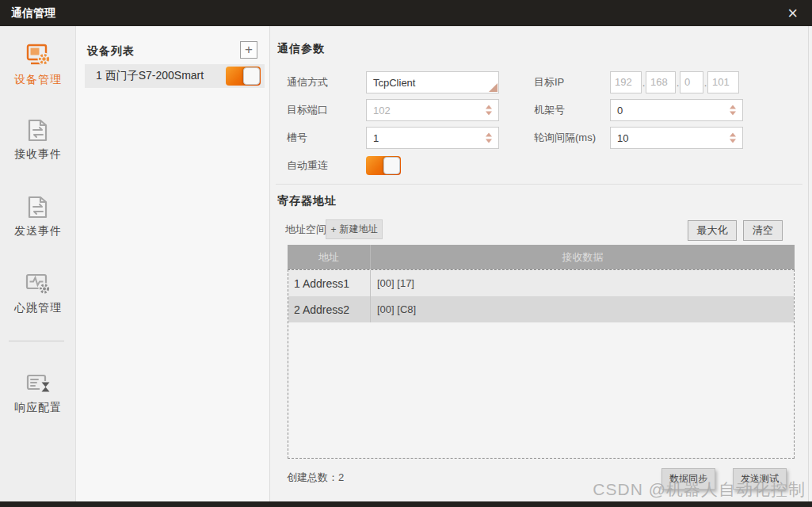  What do you see at coordinates (626, 82) in the screenshot?
I see `ip-octet-1: 192` at bounding box center [626, 82].